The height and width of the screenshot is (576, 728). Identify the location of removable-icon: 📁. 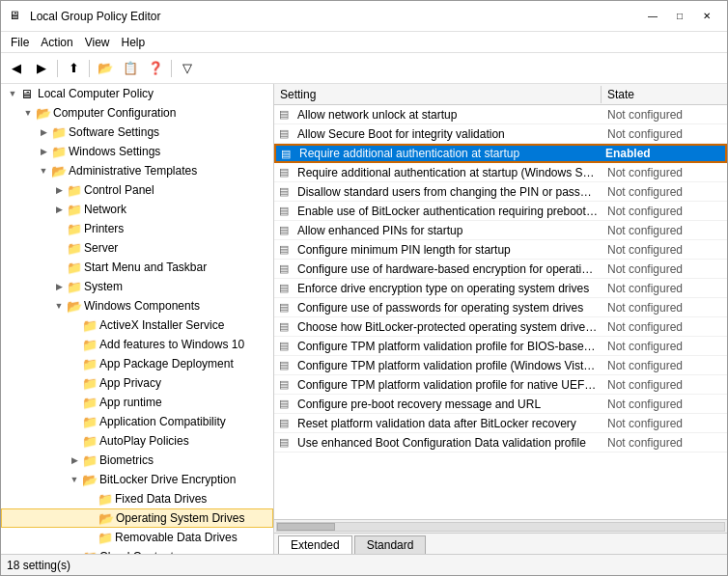
(105, 538).